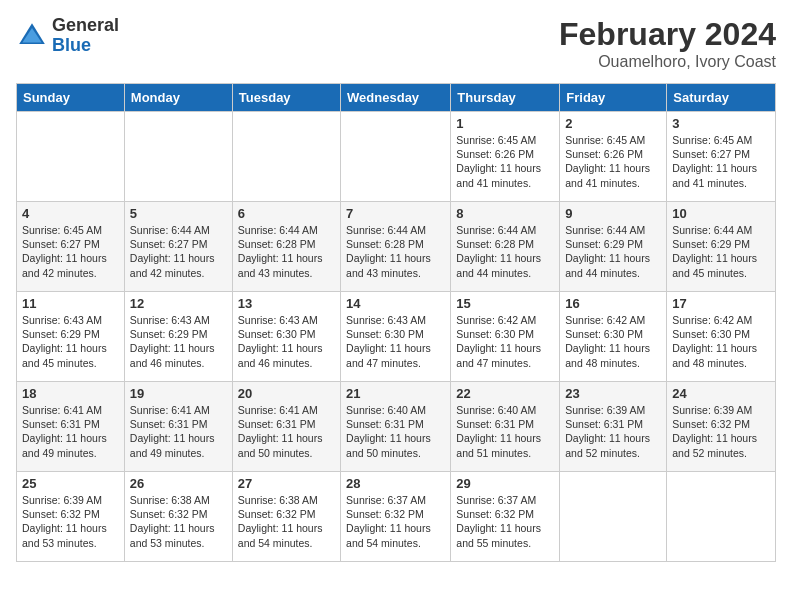 The image size is (792, 612). What do you see at coordinates (178, 252) in the screenshot?
I see `day-info: Sunrise: 6:44 AMSunset: 6:27 PMDaylight:…` at bounding box center [178, 252].